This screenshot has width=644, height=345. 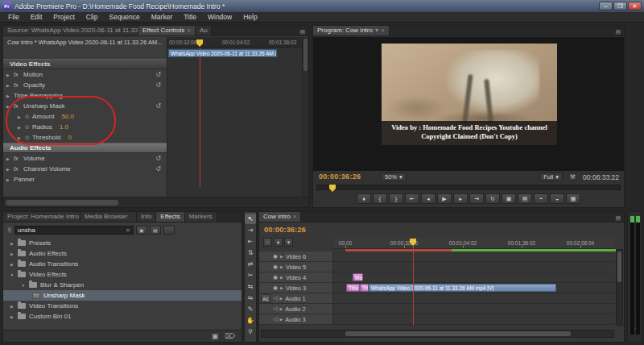 I want to click on audio-patch-a1: A1, so click(x=266, y=298).